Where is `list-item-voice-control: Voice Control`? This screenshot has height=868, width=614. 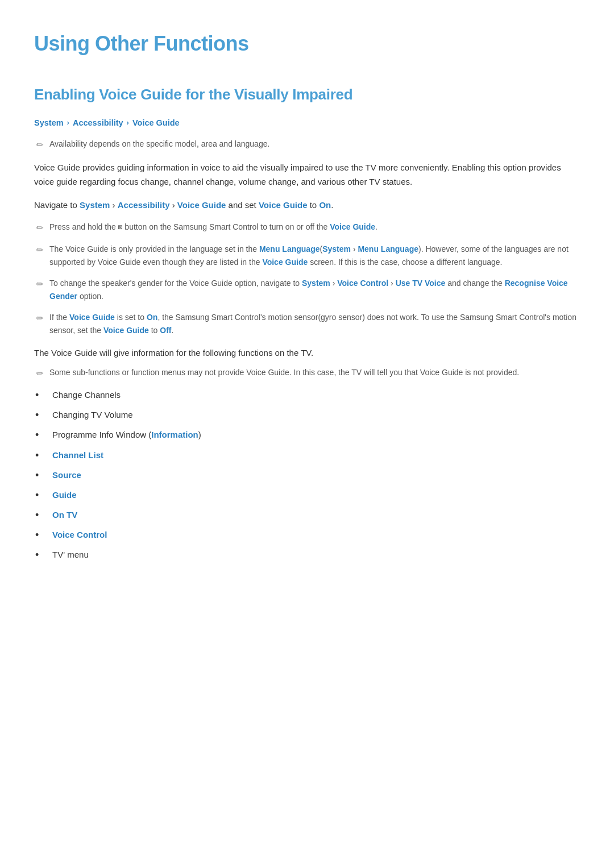
list-item-voice-control: Voice Control is located at coordinates (307, 535).